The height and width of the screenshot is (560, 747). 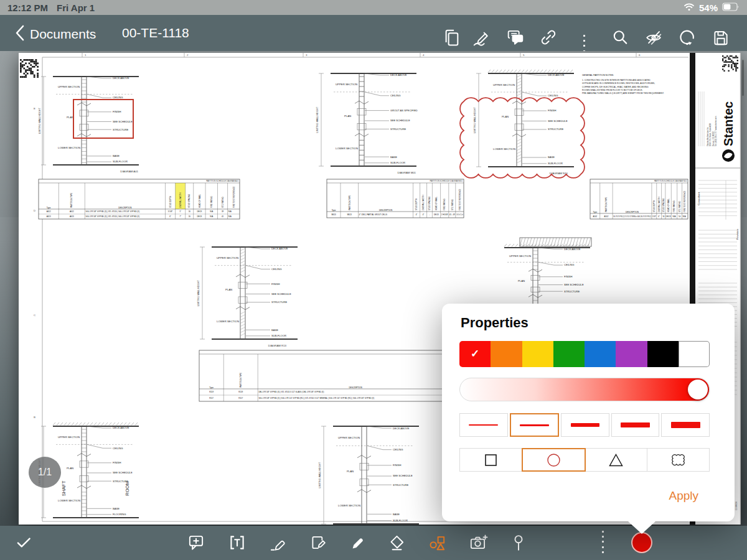 What do you see at coordinates (278, 543) in the screenshot?
I see `highlighter-icon` at bounding box center [278, 543].